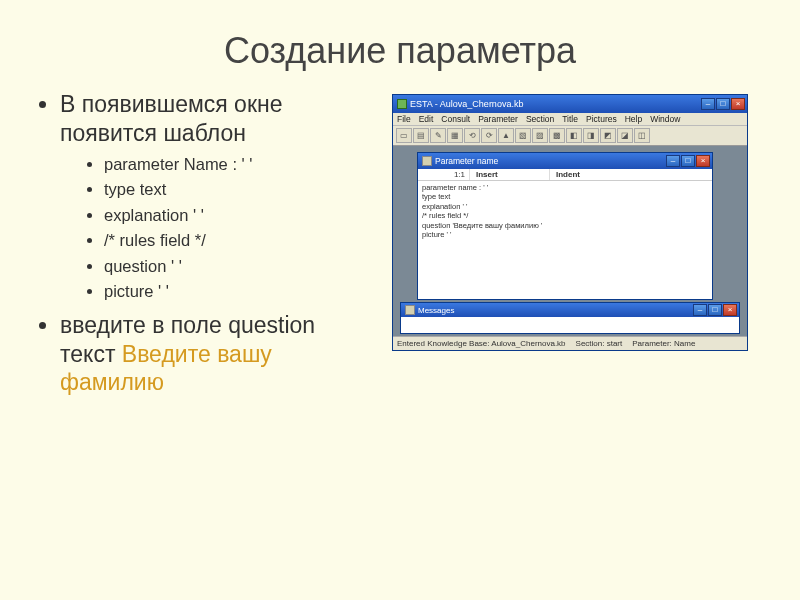 The width and height of the screenshot is (800, 600). I want to click on tool-icon: ▨, so click(540, 136).